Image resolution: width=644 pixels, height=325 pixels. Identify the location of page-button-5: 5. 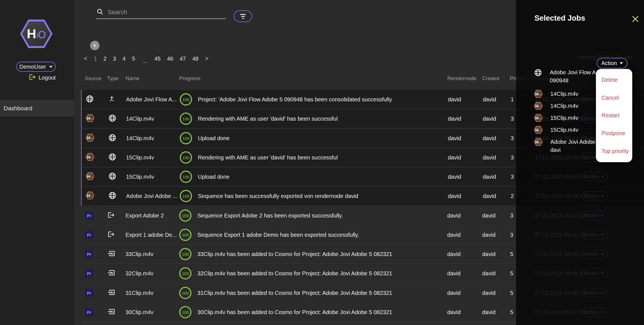
(134, 59).